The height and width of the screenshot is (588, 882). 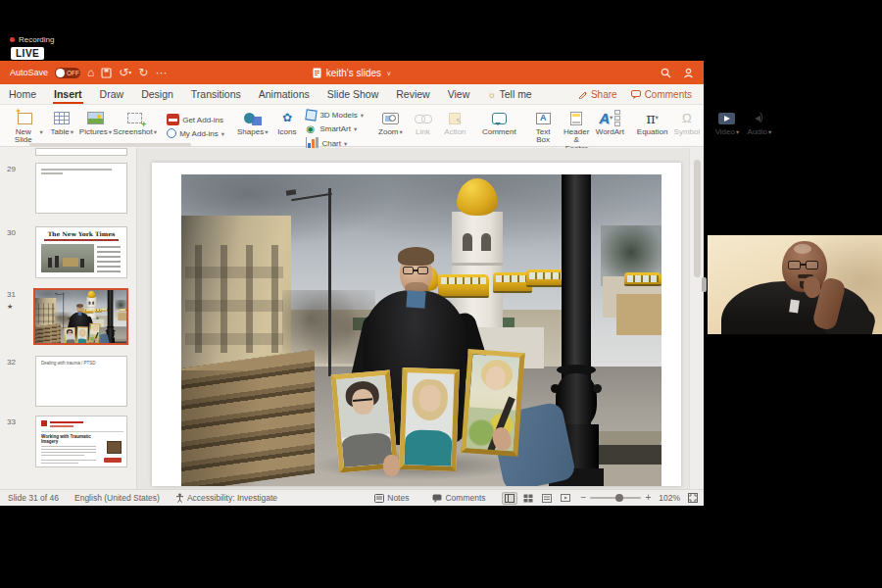 What do you see at coordinates (23, 94) in the screenshot?
I see `tab-home: Home` at bounding box center [23, 94].